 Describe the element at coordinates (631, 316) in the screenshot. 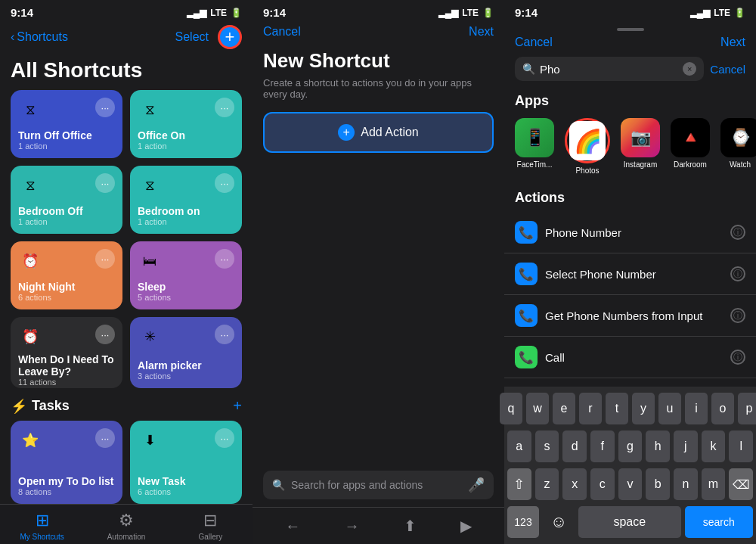

I see `action-item-get-phone: 📞 Get Phone Numbers from Input ⓘ` at that location.